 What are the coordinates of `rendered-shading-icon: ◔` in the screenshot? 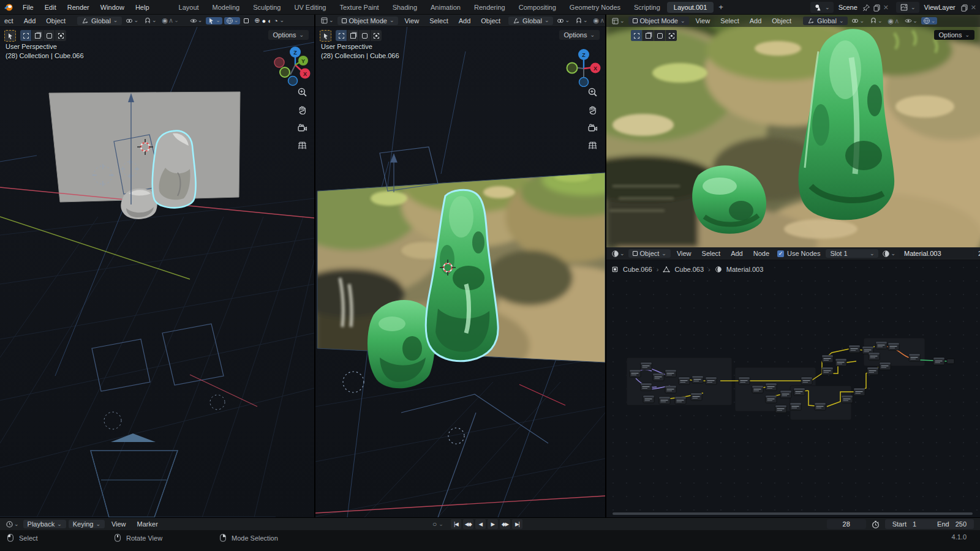 It's located at (277, 21).